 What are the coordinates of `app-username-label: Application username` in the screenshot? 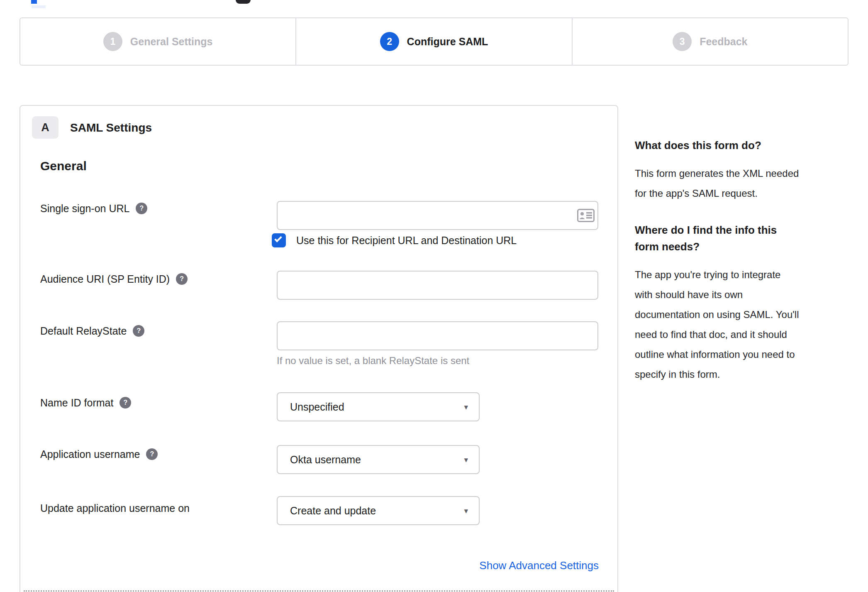 It's located at (90, 454).